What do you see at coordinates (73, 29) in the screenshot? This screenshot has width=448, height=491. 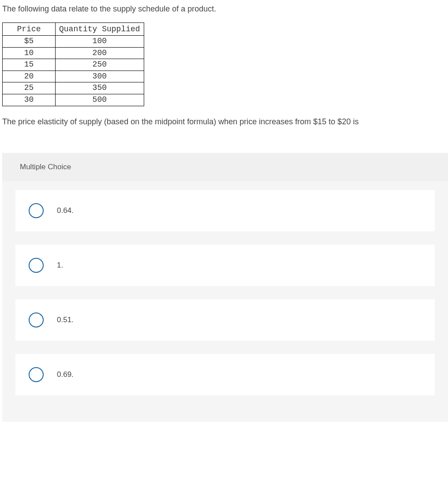 I see `table-header-row: Price Quantity Supplied` at bounding box center [73, 29].